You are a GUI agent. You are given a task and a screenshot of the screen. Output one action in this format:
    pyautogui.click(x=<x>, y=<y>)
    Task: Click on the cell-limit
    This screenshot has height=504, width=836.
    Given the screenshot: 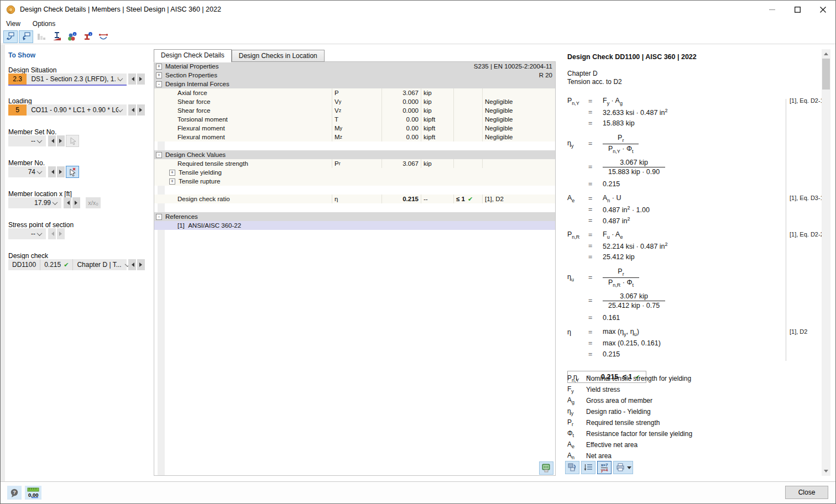 What is the action you would take?
    pyautogui.click(x=468, y=111)
    